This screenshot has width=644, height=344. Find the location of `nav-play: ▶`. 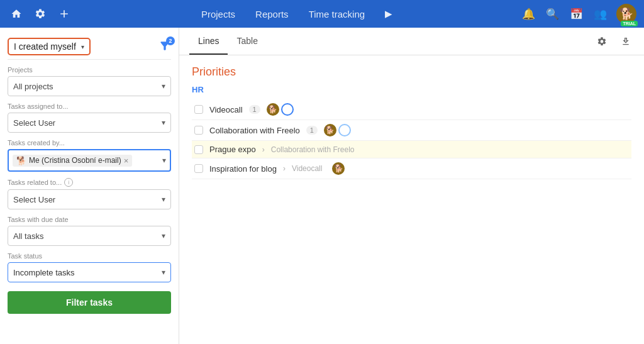

nav-play: ▶ is located at coordinates (389, 14).